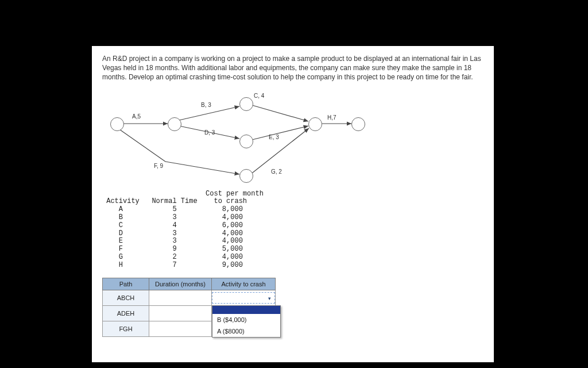 Image resolution: width=588 pixels, height=368 pixels. I want to click on table-row: B 3 4,000, so click(172, 217).